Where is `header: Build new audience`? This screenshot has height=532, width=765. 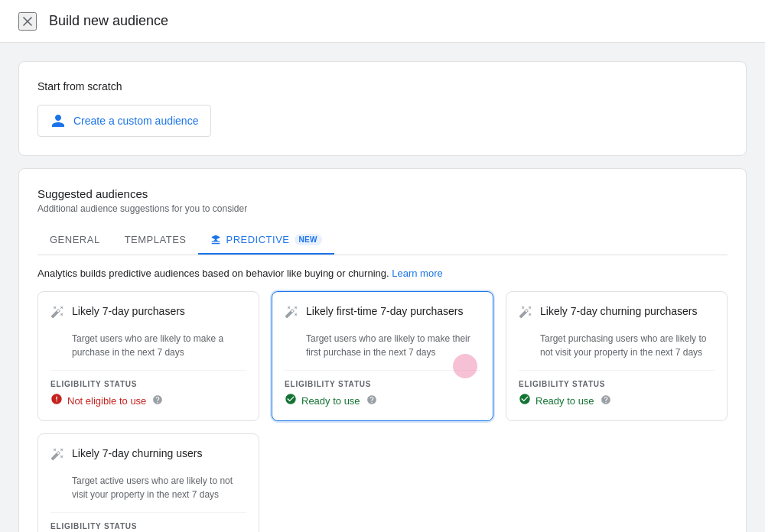 header: Build new audience is located at coordinates (382, 21).